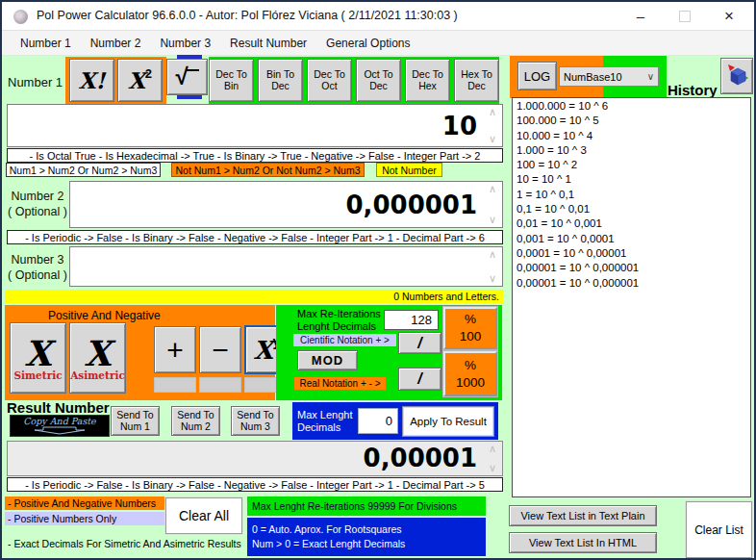 Image resolution: width=756 pixels, height=560 pixels. Describe the element at coordinates (693, 90) in the screenshot. I see `history-title: History` at that location.